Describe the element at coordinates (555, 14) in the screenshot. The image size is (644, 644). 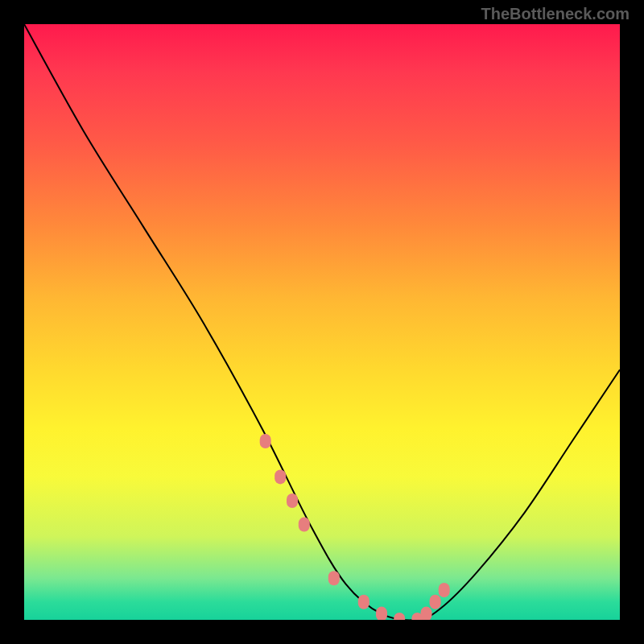
I see `watermark-text: TheBottleneck.com` at that location.